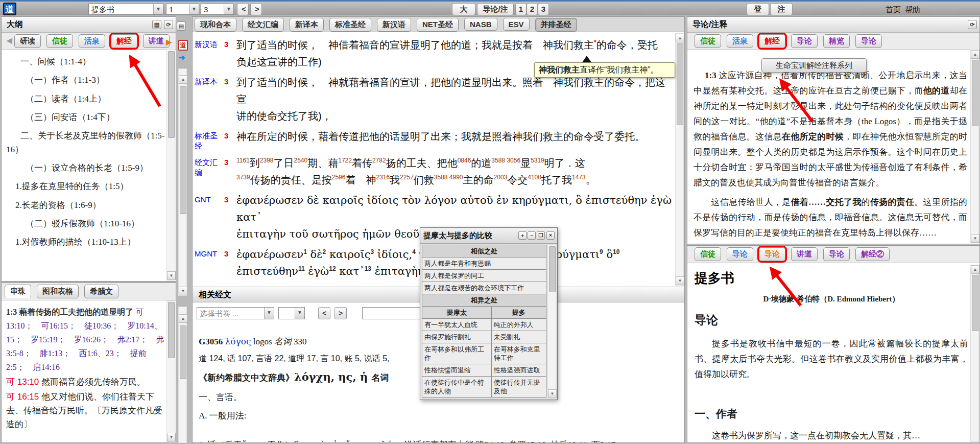 This screenshot has width=980, height=444. What do you see at coordinates (84, 168) in the screenshot?
I see `outline-item: （一）设立合格的长老（1:5-9）` at bounding box center [84, 168].